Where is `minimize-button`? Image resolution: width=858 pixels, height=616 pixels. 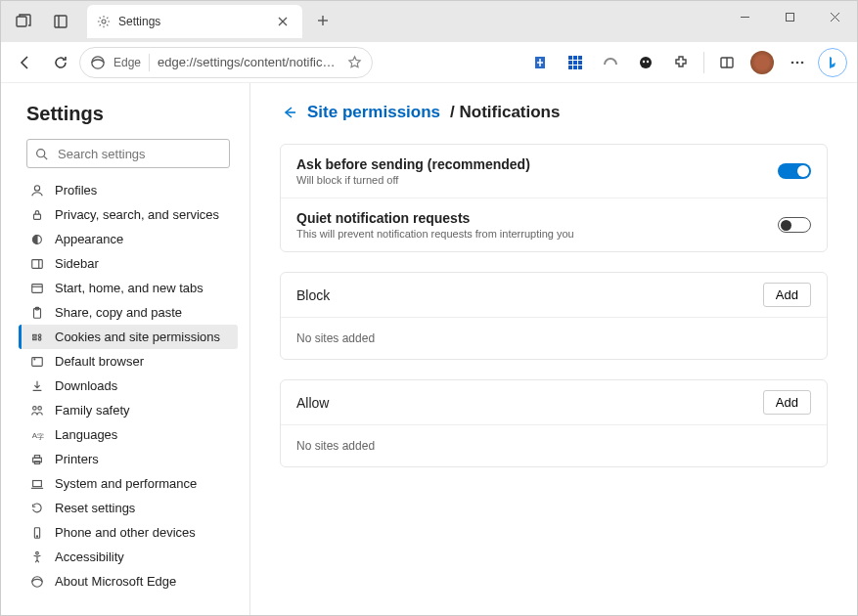
minimize-button is located at coordinates (745, 17).